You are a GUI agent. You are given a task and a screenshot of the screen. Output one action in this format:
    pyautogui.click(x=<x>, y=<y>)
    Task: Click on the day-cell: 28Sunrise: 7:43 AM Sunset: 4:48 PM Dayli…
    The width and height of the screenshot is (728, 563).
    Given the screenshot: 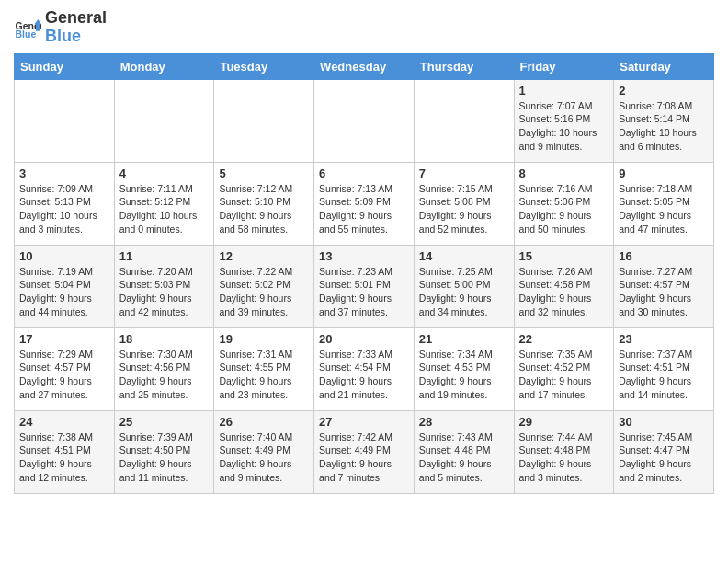 What is the action you would take?
    pyautogui.click(x=463, y=452)
    